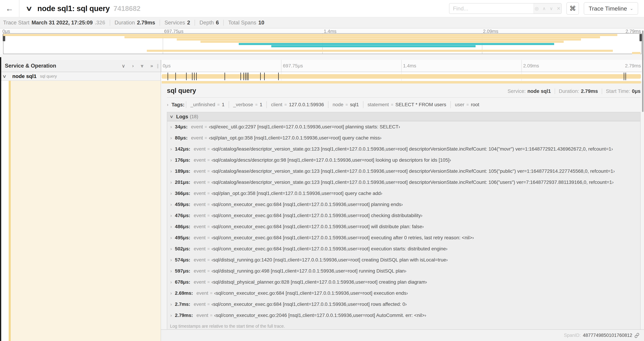 The image size is (644, 341). What do you see at coordinates (404, 160) in the screenshot?
I see `log-row: › 176μs: event = ‹sql/catalog/descs/desc…` at bounding box center [404, 160].